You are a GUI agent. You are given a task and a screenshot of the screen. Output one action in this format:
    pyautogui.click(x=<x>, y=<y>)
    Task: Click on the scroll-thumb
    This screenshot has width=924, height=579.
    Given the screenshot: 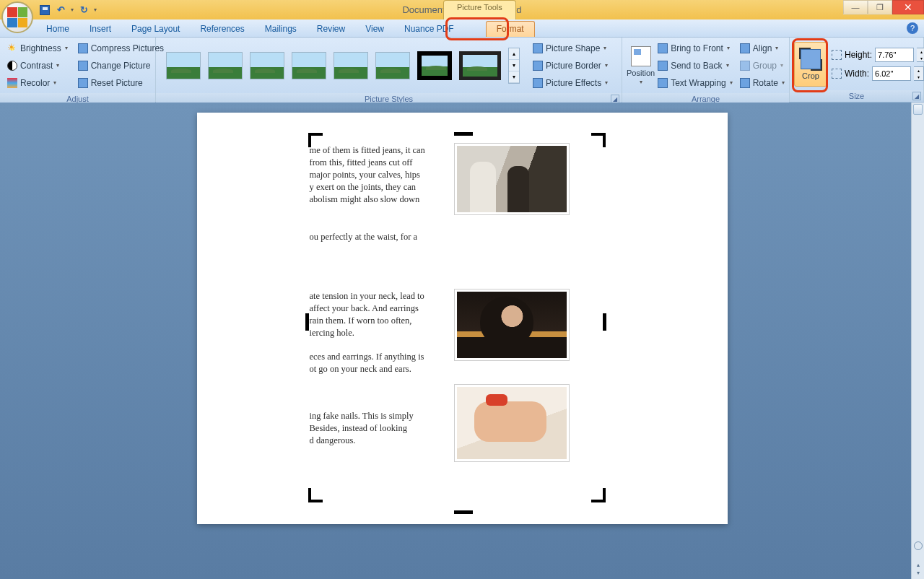 What is the action you would take?
    pyautogui.click(x=918, y=110)
    